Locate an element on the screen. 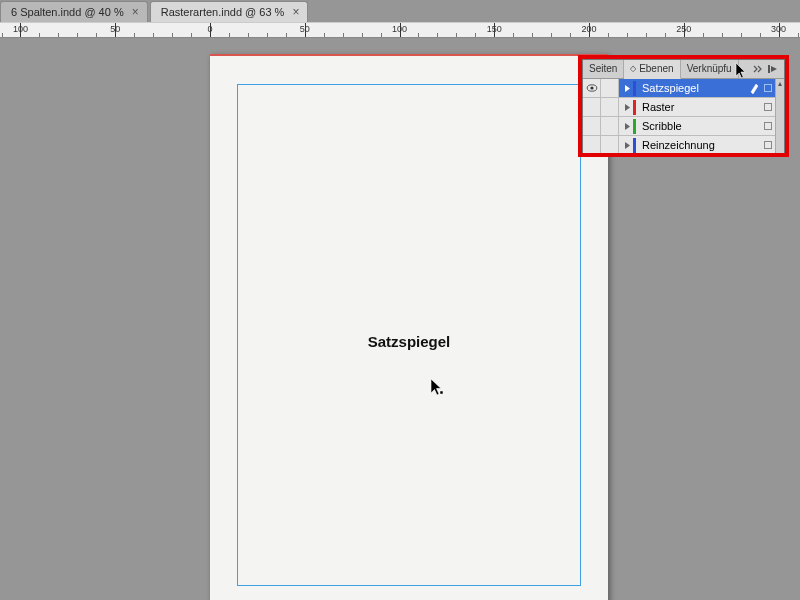 This screenshot has height=600, width=800. document-tab: 6 Spalten.indd @ 40 % × is located at coordinates (74, 12).